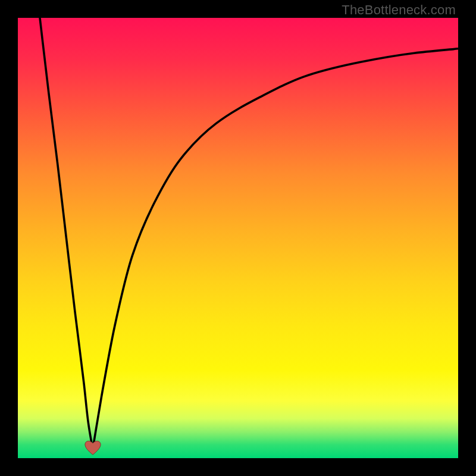  Describe the element at coordinates (93, 447) in the screenshot. I see `heart-icon` at that location.